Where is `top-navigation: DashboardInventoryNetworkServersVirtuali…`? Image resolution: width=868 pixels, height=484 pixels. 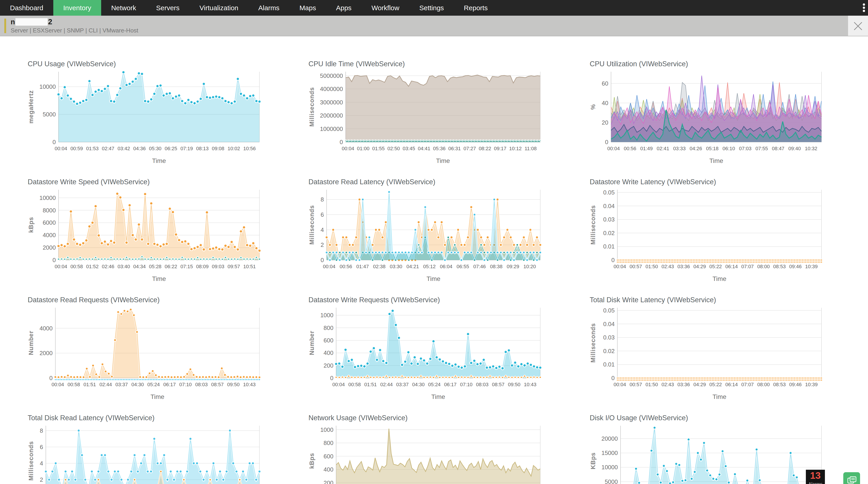 top-navigation: DashboardInventoryNetworkServersVirtuali… is located at coordinates (434, 8).